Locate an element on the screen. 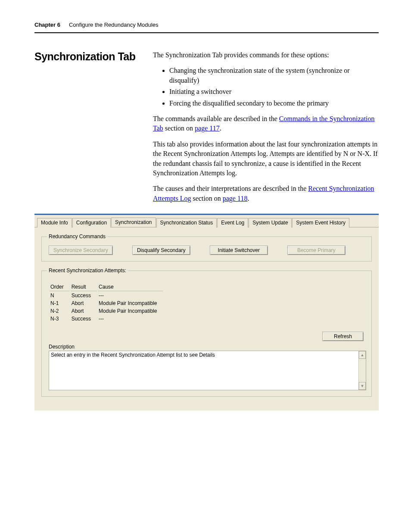  col-order: Order is located at coordinates (59, 287).